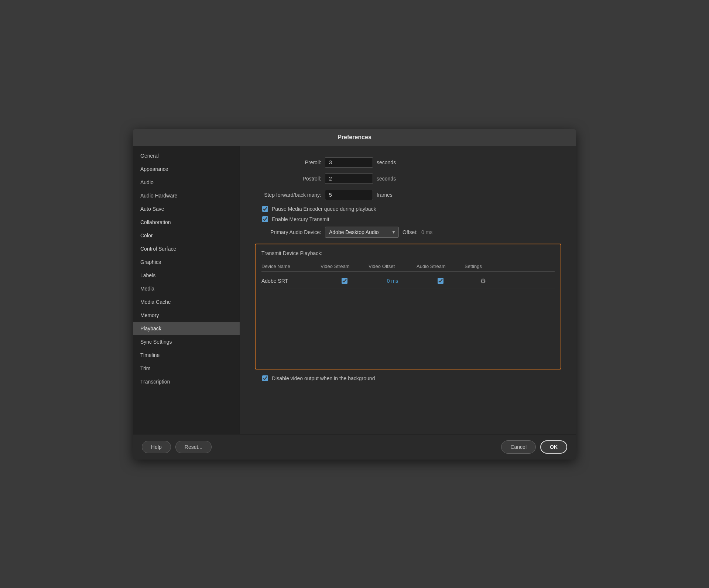  Describe the element at coordinates (408, 162) in the screenshot. I see `preroll-row: Preroll: seconds` at that location.